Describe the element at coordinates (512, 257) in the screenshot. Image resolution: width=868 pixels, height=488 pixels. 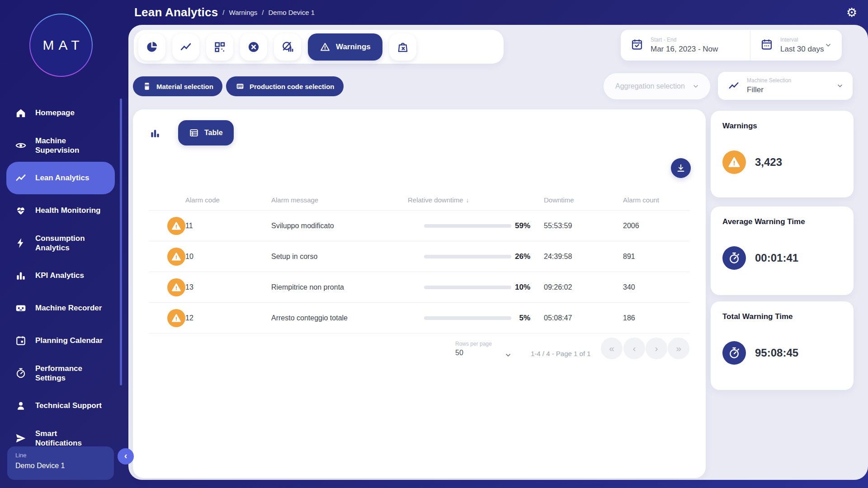
I see `downtime-percent: 26%` at that location.